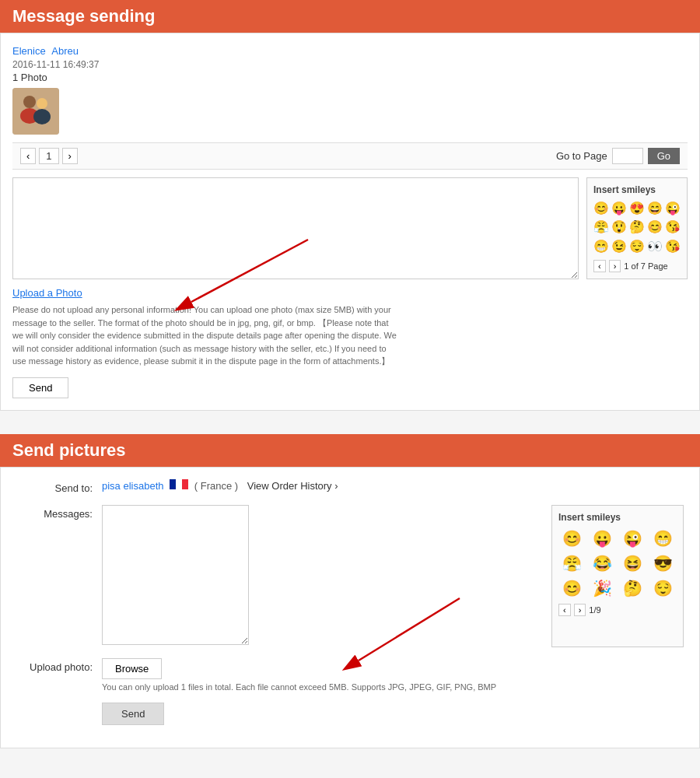 The image size is (700, 778). What do you see at coordinates (56, 90) in the screenshot?
I see `sender-info: Elenice Abreu 2016-11-11 16:49:37 1 Phot…` at bounding box center [56, 90].